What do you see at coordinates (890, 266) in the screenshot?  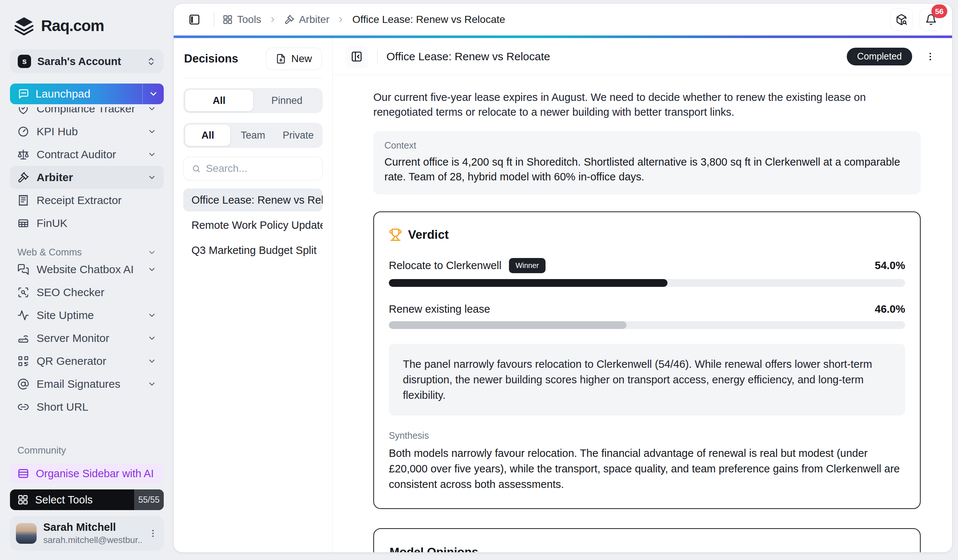 I see `option-percent: 54.0%` at bounding box center [890, 266].